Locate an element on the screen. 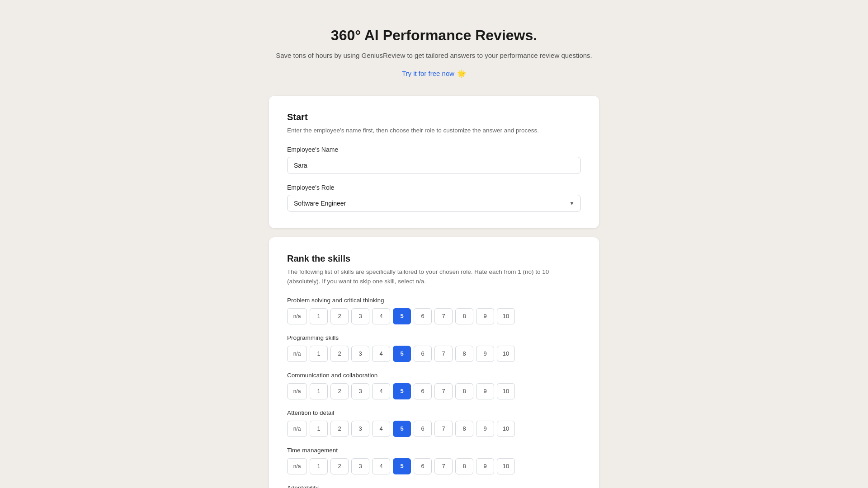 This screenshot has height=488, width=868. skill-name: Attention to detail is located at coordinates (434, 413).